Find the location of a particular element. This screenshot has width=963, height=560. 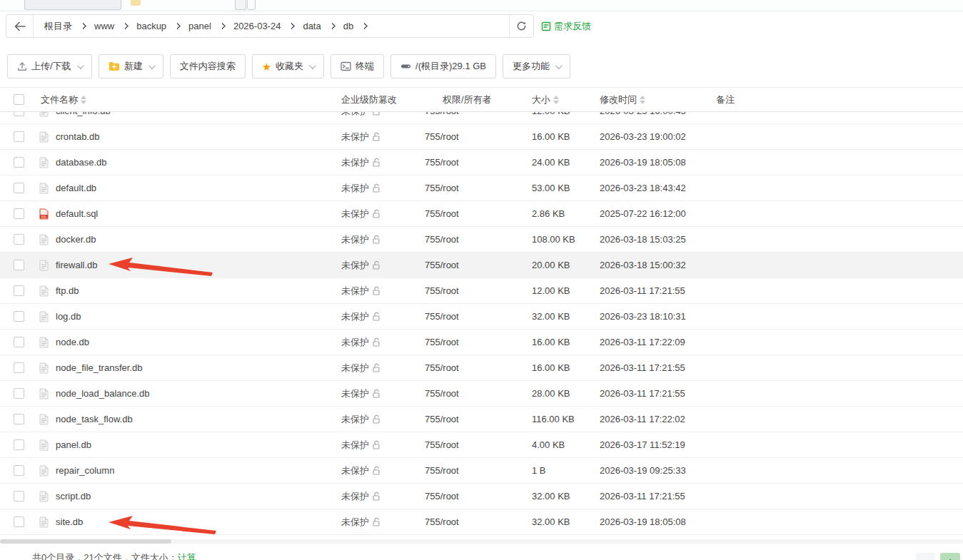

content-search-button: 文件内容搜索 is located at coordinates (208, 66).